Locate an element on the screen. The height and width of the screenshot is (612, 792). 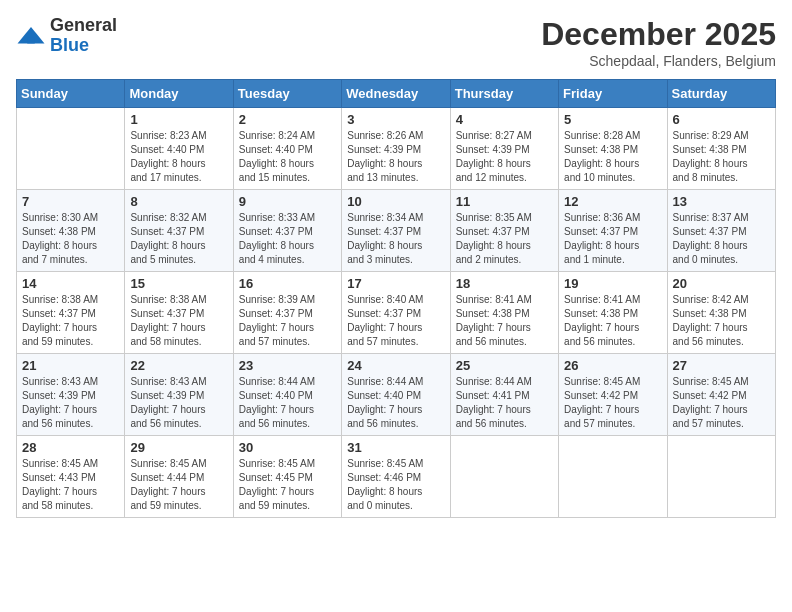
day-number: 10 is located at coordinates (396, 202).